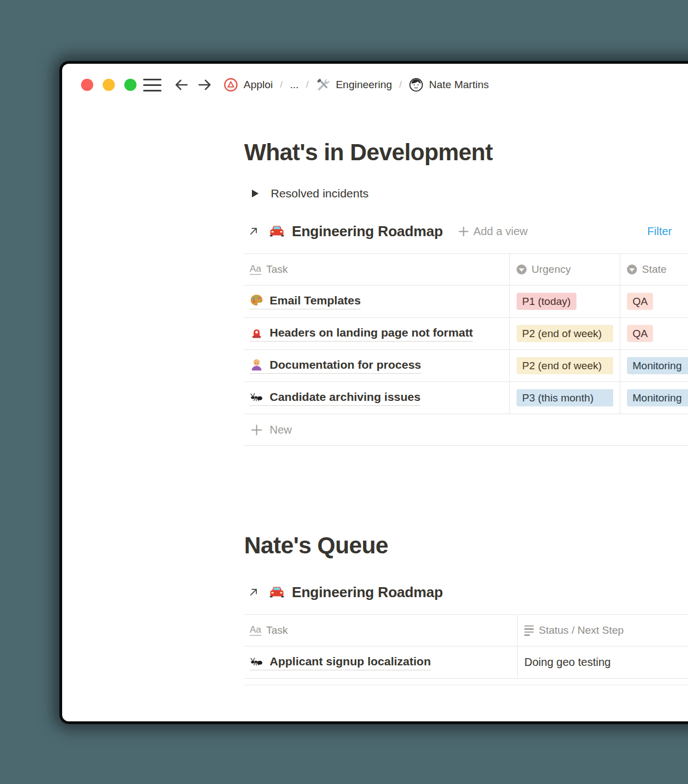  Describe the element at coordinates (354, 85) in the screenshot. I see `breadcrumb-engineering: Engineering` at that location.